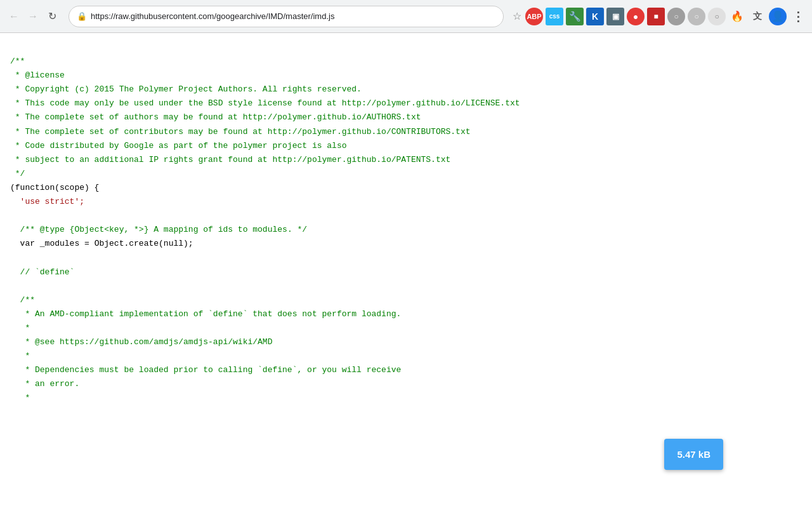 The width and height of the screenshot is (812, 508). I want to click on menu-icon: ⋮, so click(798, 17).